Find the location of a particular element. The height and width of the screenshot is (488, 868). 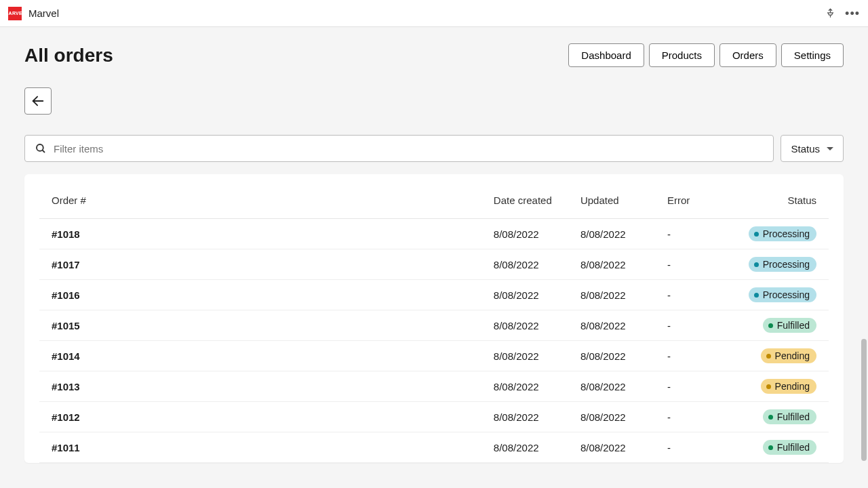

col-header-updated: Updated is located at coordinates (612, 203).